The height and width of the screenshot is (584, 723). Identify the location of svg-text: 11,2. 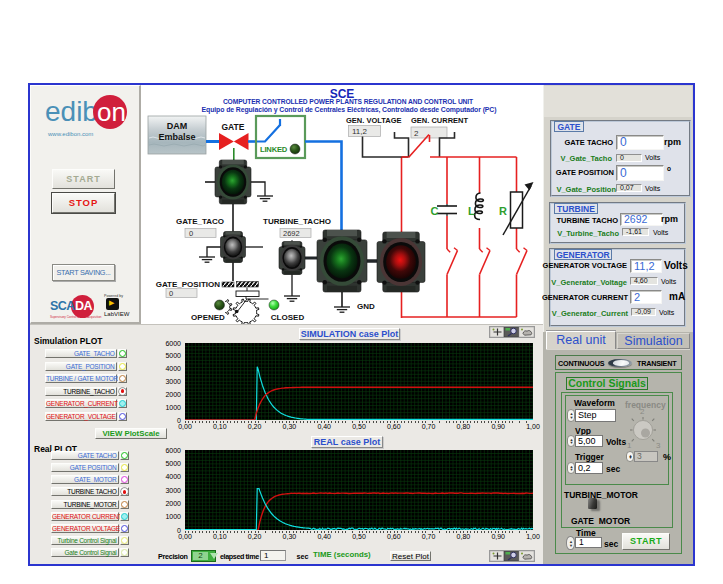
(360, 132).